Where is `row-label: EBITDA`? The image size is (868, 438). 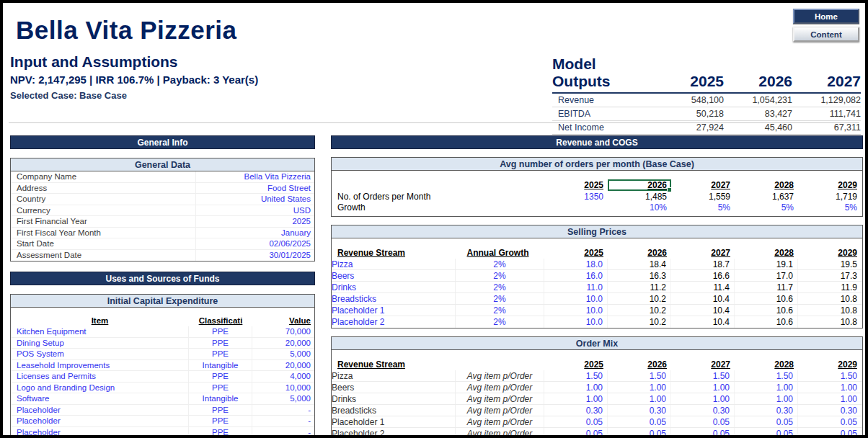 row-label: EBITDA is located at coordinates (604, 114).